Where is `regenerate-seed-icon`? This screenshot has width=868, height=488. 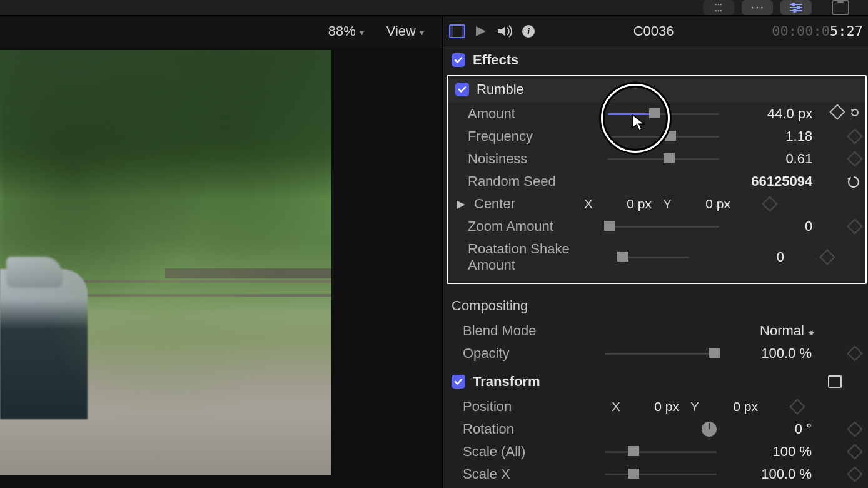
regenerate-seed-icon is located at coordinates (851, 181).